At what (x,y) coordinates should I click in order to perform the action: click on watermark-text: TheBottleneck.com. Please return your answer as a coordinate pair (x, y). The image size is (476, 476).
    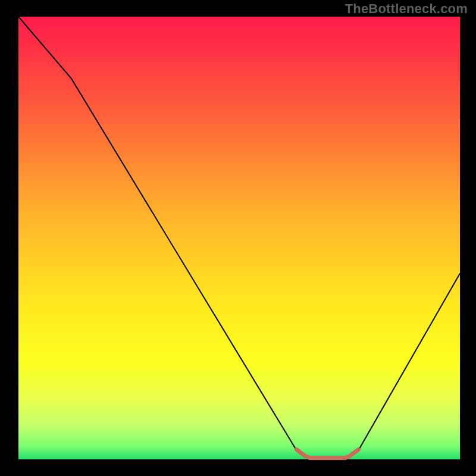
    Looking at the image, I should click on (406, 9).